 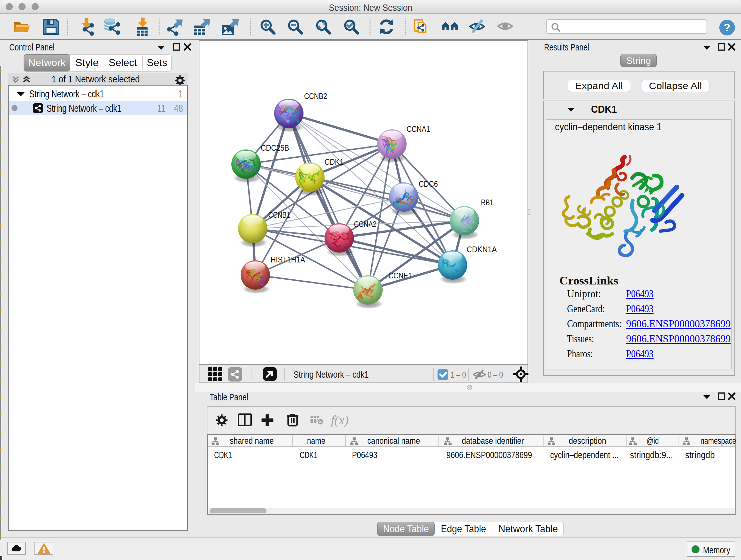 I want to click on svg-text: CCNB1, so click(x=279, y=215).